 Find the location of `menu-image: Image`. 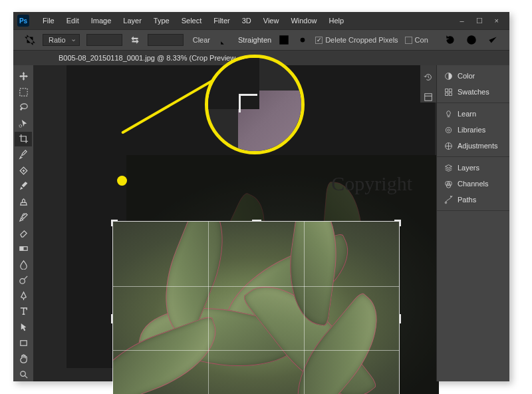

menu-image: Image is located at coordinates (101, 21).